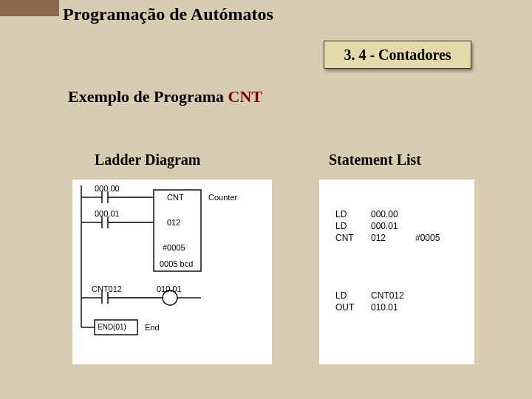  I want to click on stl-heading: Statement List, so click(375, 160).